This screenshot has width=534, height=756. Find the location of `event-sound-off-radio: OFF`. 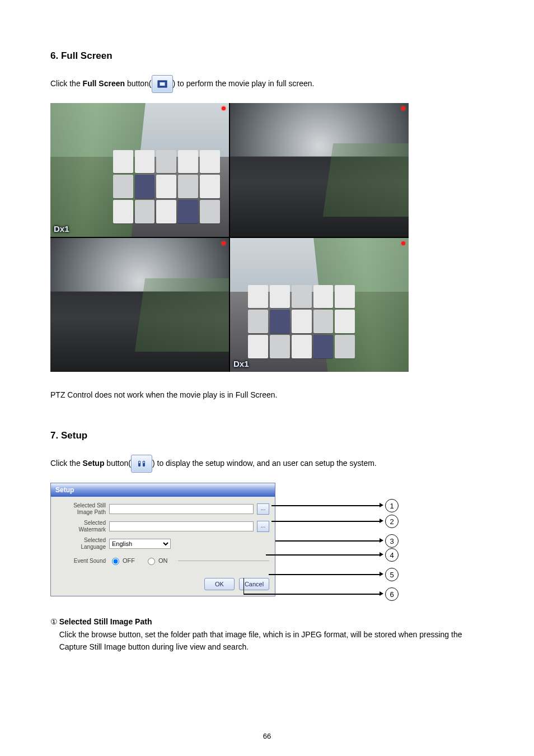

event-sound-off-radio: OFF is located at coordinates (122, 561).